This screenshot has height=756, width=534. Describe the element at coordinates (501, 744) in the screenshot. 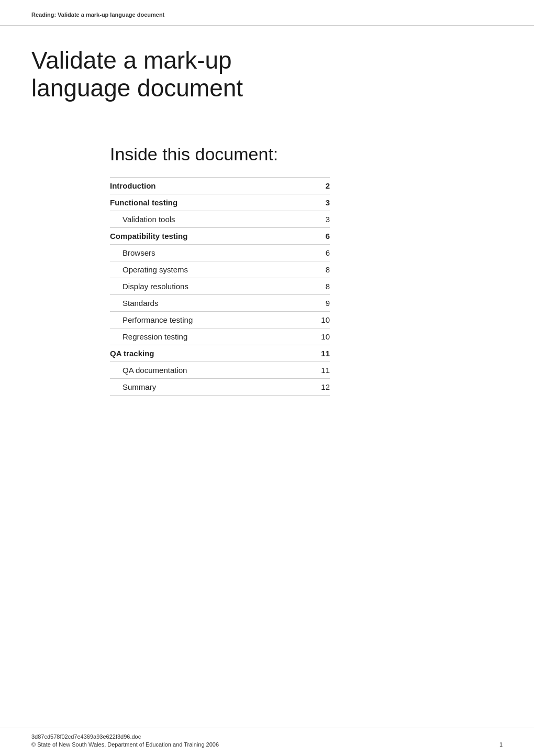

I see `footer-page-number: 1` at that location.